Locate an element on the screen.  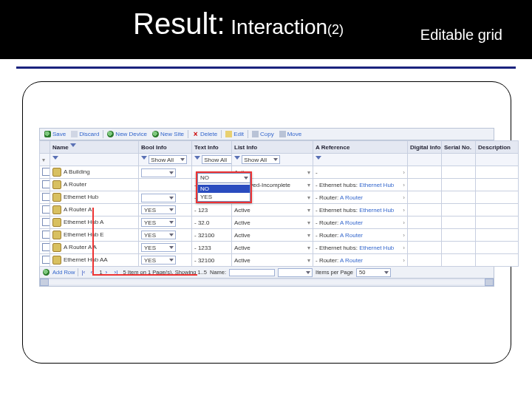
scroll-track is located at coordinates (267, 282).